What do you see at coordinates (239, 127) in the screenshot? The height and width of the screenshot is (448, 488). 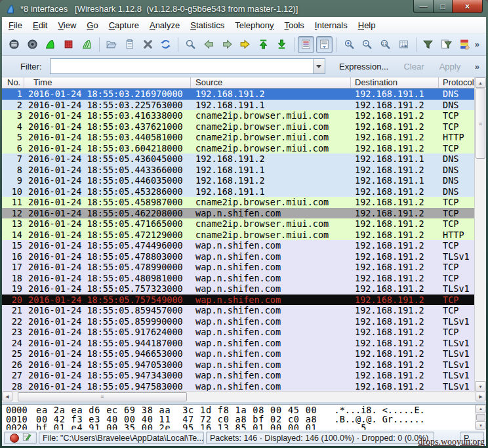 I see `packet-row: 42016-01-24 18:55:03.437621000cname2ip.b…` at bounding box center [239, 127].